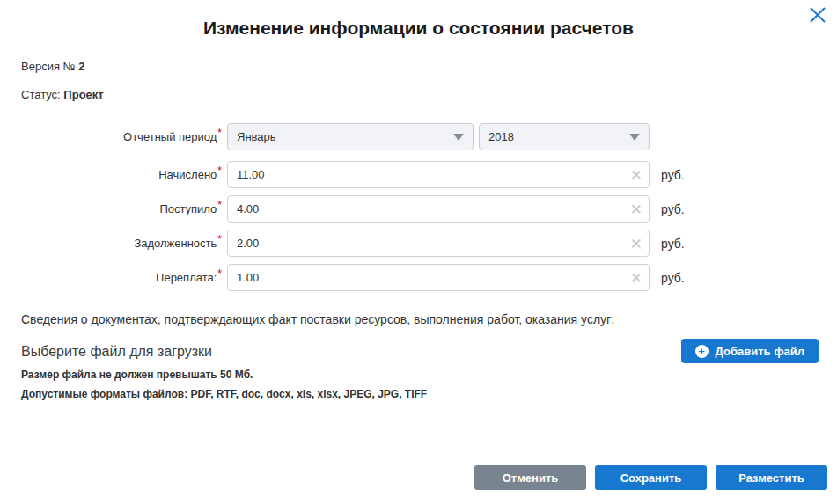 The image size is (837, 504). What do you see at coordinates (818, 15) in the screenshot?
I see `close-button` at bounding box center [818, 15].